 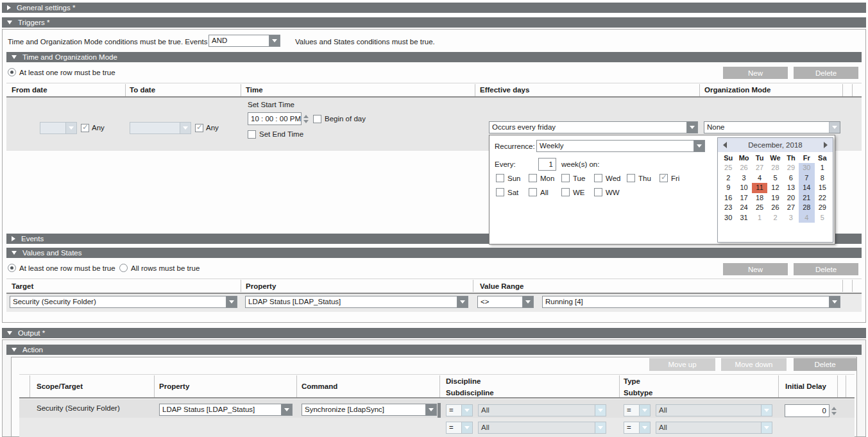 I want to click on calendar-day: 2, so click(x=728, y=178).